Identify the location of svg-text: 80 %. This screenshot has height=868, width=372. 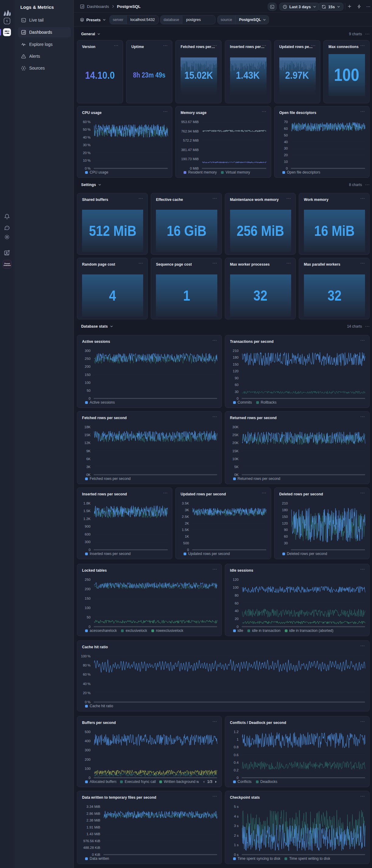
(87, 665).